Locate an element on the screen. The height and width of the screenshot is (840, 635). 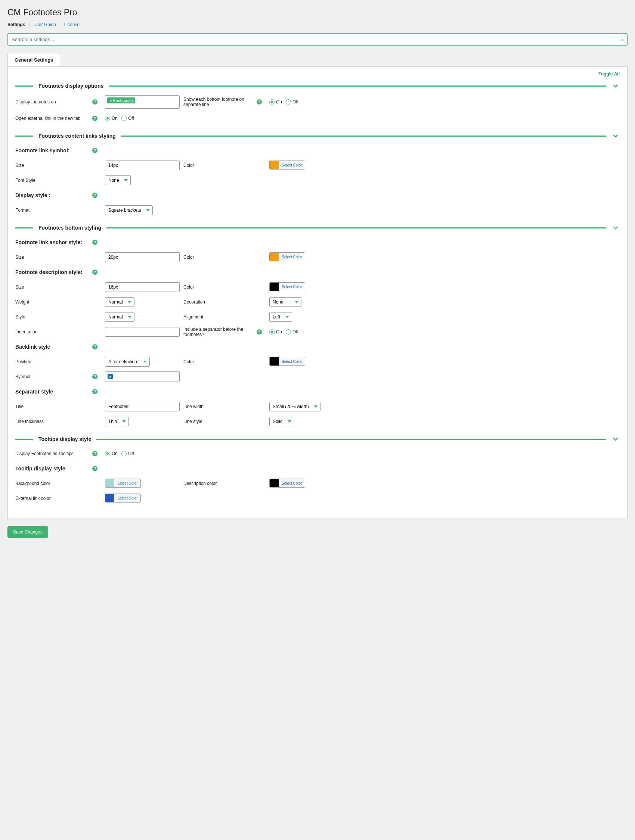
label-size: Size is located at coordinates (20, 166).